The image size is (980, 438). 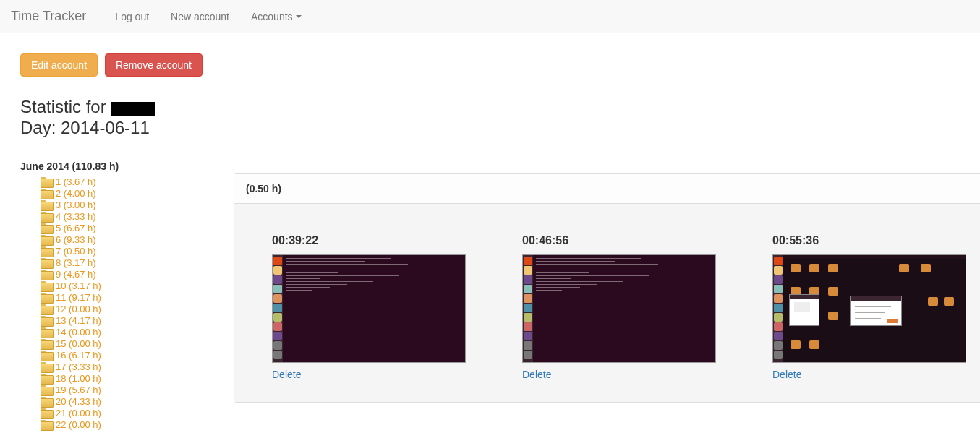 What do you see at coordinates (137, 344) in the screenshot?
I see `day-item: 15 (0.00 h)` at bounding box center [137, 344].